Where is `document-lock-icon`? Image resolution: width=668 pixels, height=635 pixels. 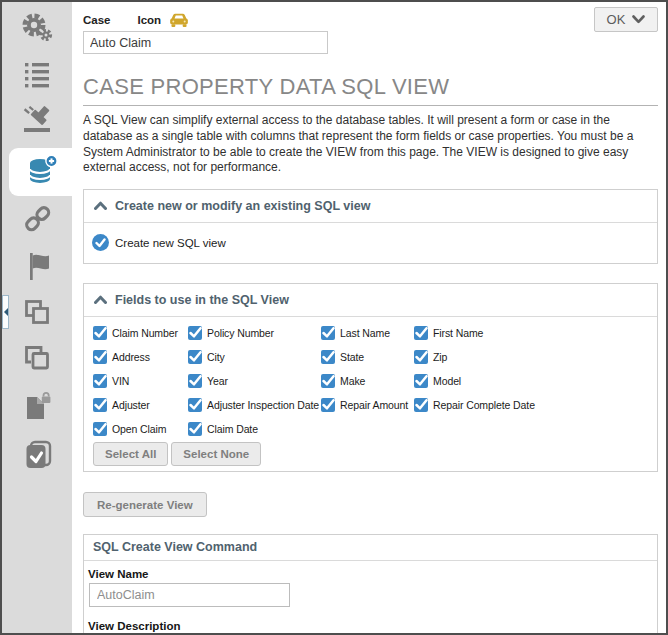 document-lock-icon is located at coordinates (37, 408).